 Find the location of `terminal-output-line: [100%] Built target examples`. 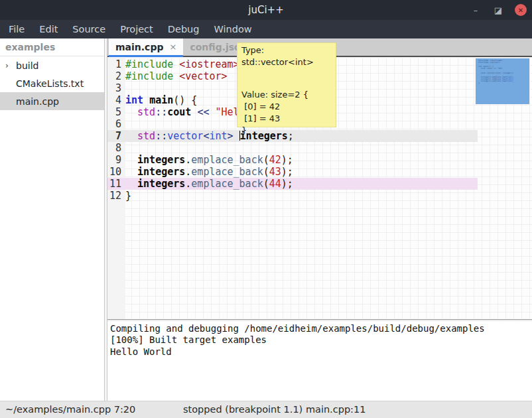

terminal-output-line: [100%] Built target examples is located at coordinates (321, 340).